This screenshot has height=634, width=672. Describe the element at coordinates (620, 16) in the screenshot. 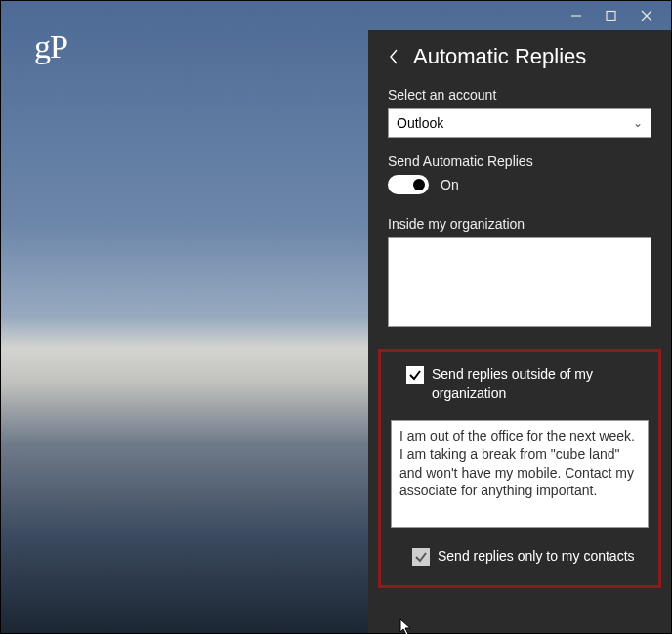

I see `titlebar` at that location.